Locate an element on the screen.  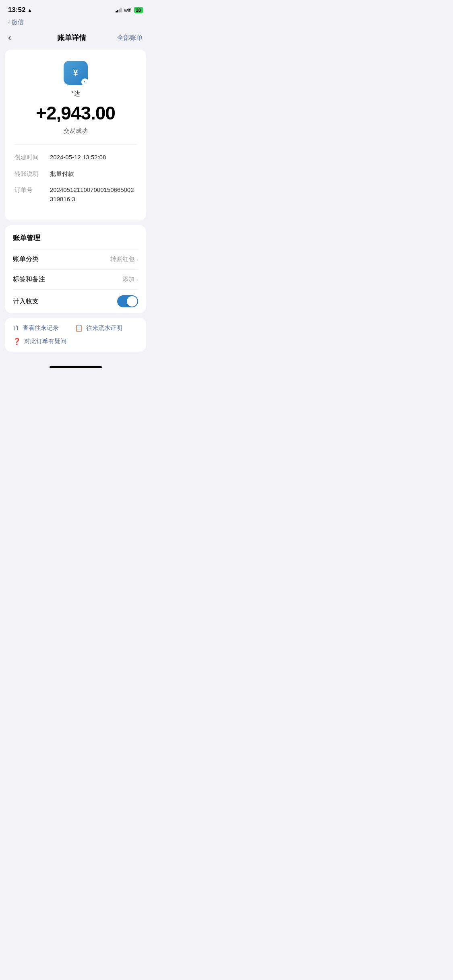
detail-row-order: 订单号 2024051211007000150665002319816 3 is located at coordinates (76, 195).